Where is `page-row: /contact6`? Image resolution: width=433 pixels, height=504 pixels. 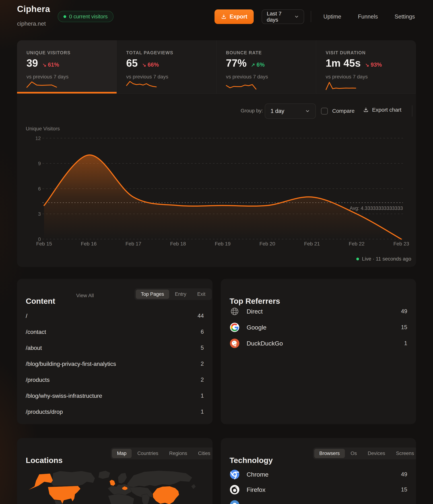 page-row: /contact6 is located at coordinates (115, 332).